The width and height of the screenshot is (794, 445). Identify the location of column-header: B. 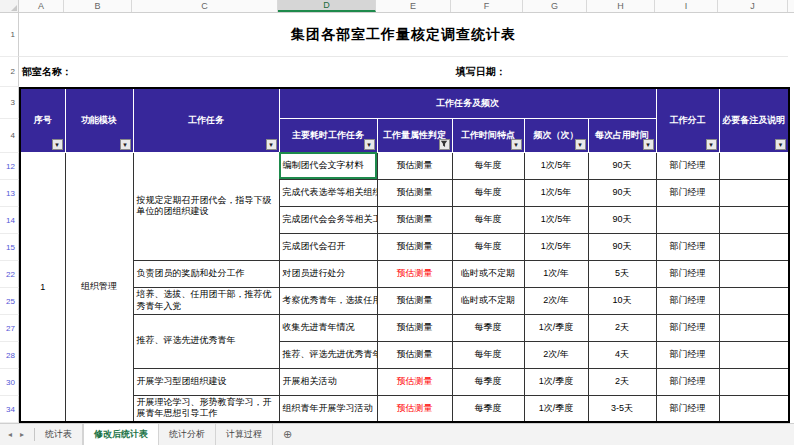
(98, 6).